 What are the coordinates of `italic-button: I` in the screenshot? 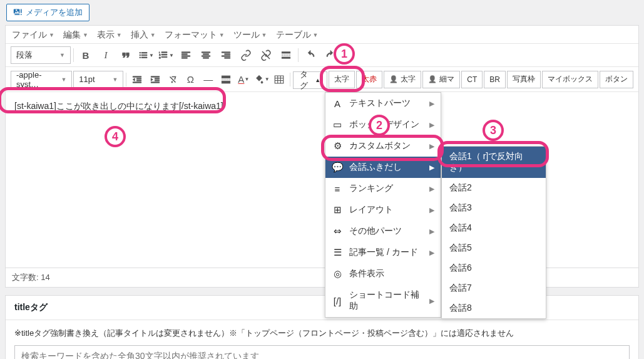 It's located at (106, 55).